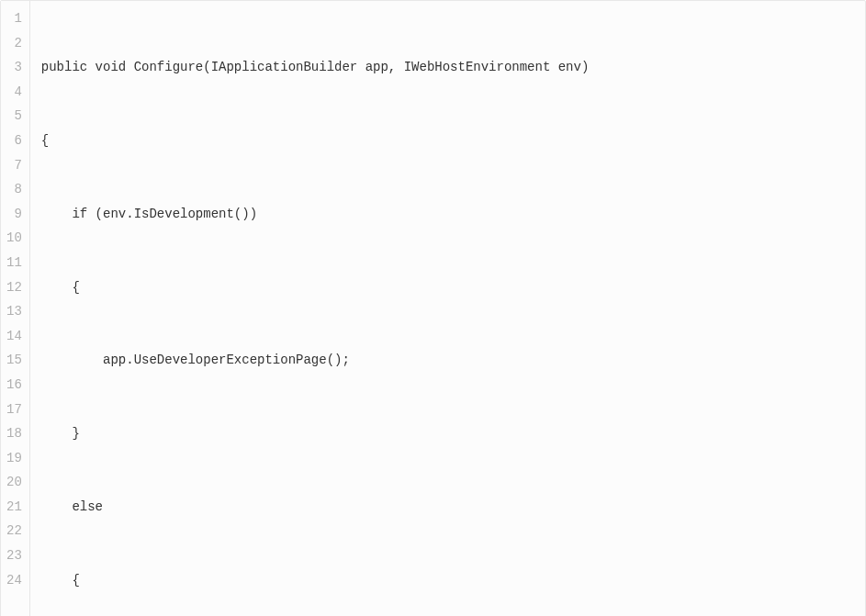 This screenshot has width=866, height=616. I want to click on line-number: 20, so click(15, 483).